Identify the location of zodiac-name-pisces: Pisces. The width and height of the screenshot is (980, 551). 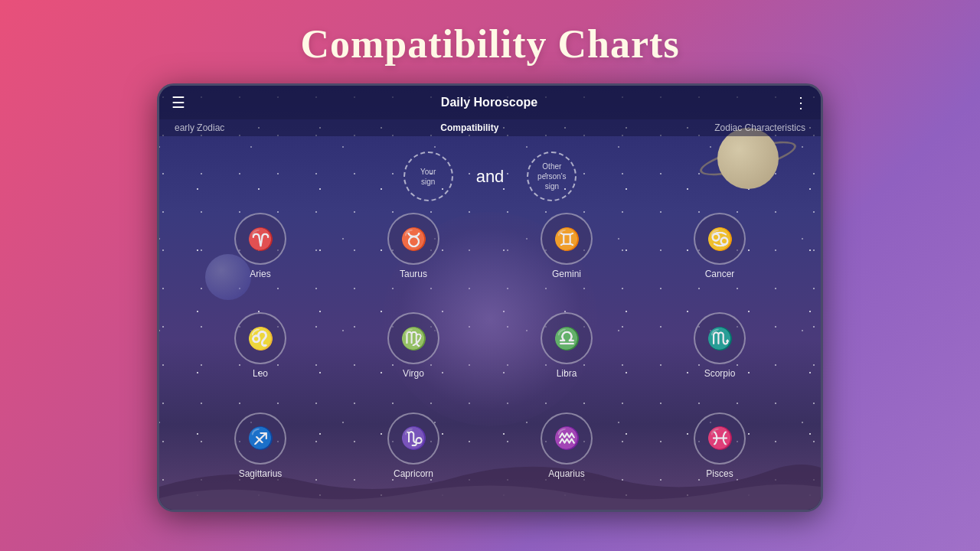
(720, 474).